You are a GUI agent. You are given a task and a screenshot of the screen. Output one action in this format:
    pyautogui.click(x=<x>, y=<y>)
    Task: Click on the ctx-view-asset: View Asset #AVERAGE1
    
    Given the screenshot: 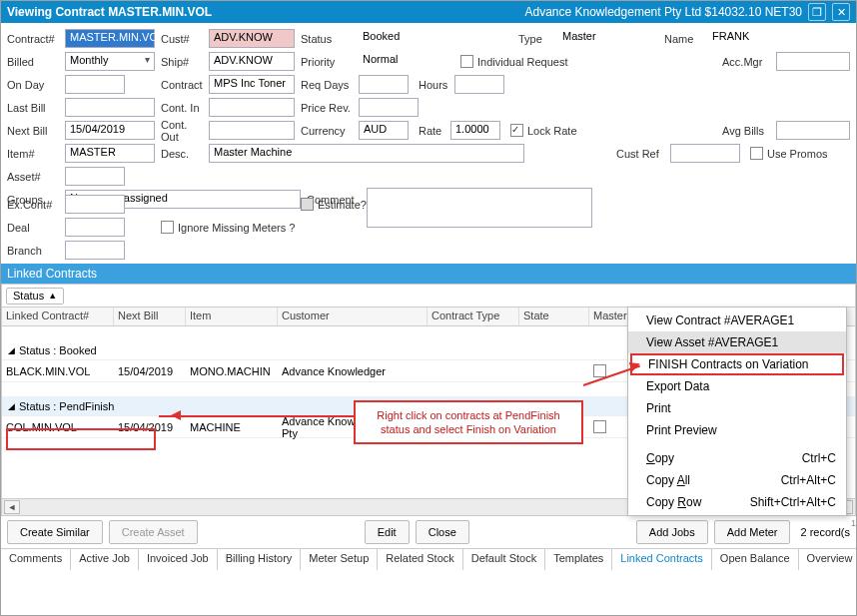 What is the action you would take?
    pyautogui.click(x=737, y=342)
    